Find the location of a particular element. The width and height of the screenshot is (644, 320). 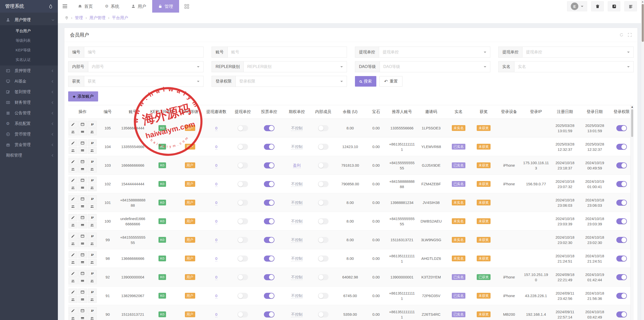

sidebar-item-货币管理: P货币管理 is located at coordinates (29, 134).